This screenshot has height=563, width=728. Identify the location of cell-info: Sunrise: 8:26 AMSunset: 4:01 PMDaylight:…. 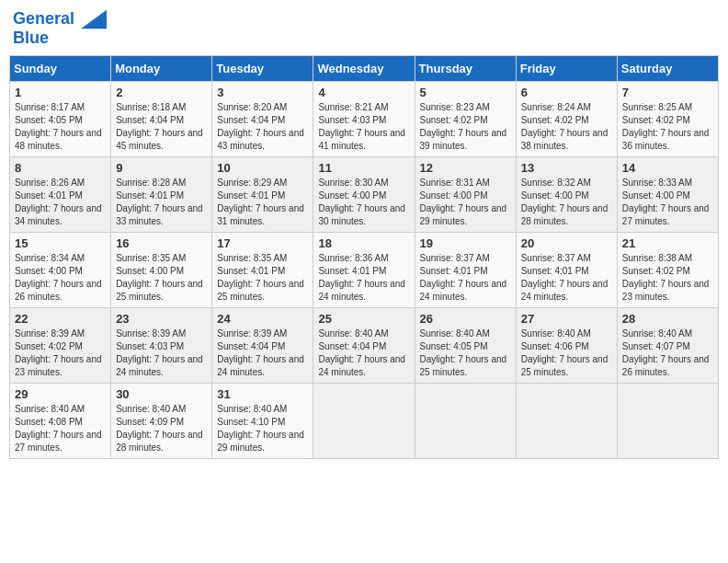
(59, 202).